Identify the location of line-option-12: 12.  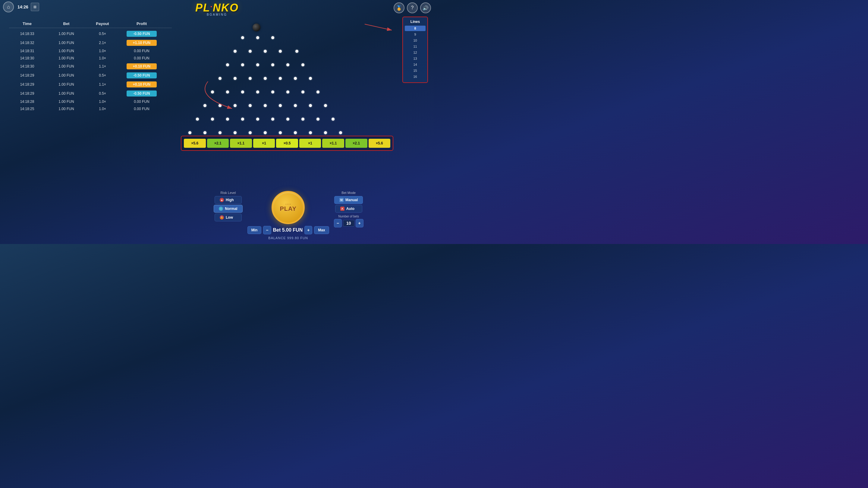
(415, 53).